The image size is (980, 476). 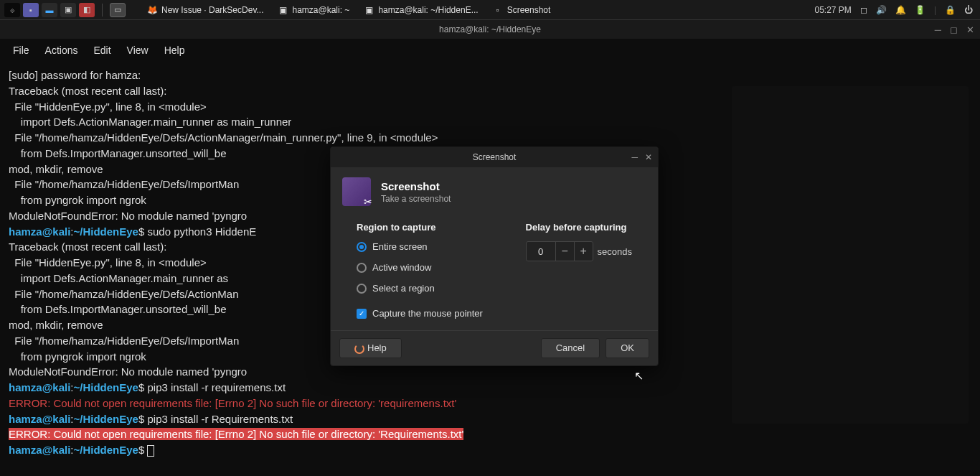 I want to click on volume-icon: 🔊, so click(x=881, y=10).